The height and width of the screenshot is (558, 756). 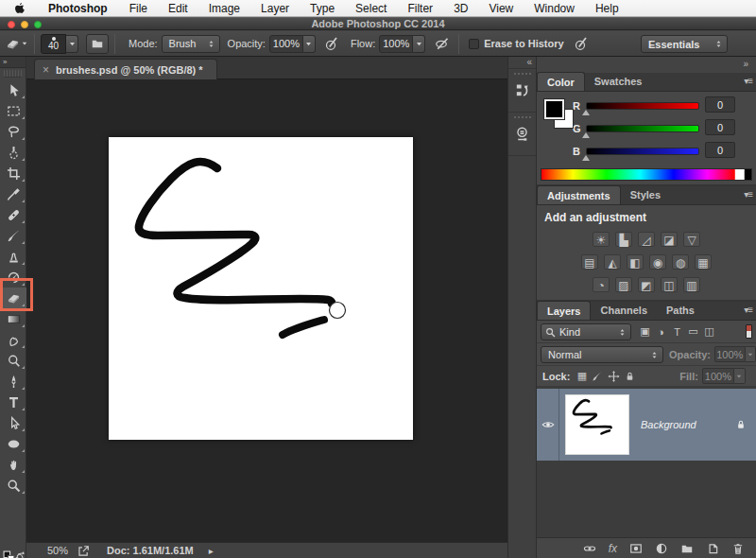 What do you see at coordinates (563, 310) in the screenshot?
I see `tab-layers: Layers` at bounding box center [563, 310].